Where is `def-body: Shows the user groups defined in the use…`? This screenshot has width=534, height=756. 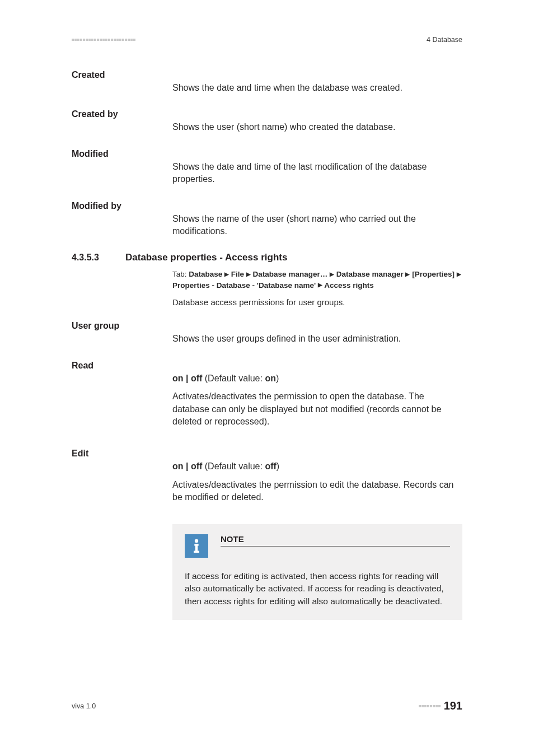 def-body: Shows the user groups defined in the use… is located at coordinates (317, 333).